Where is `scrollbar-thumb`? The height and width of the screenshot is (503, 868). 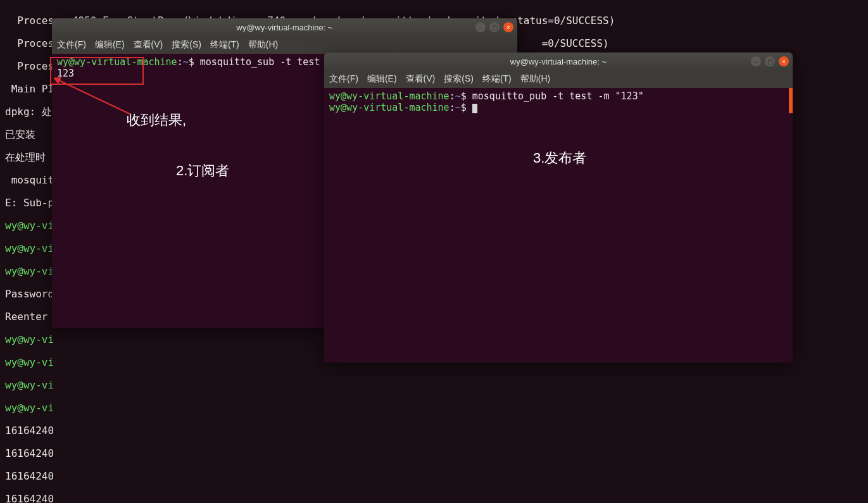
scrollbar-thumb is located at coordinates (791, 101).